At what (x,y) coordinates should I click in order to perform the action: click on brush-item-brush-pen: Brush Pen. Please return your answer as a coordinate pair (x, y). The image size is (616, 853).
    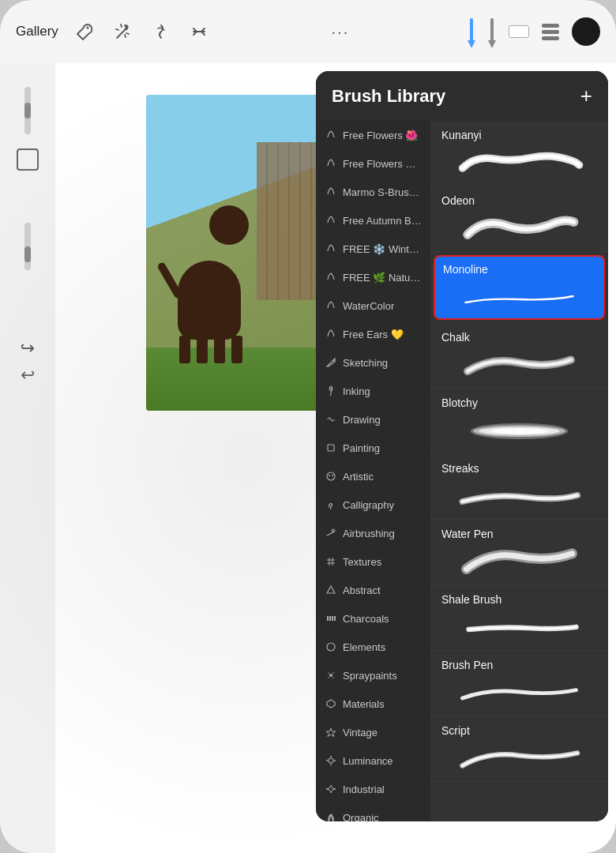
    Looking at the image, I should click on (520, 684).